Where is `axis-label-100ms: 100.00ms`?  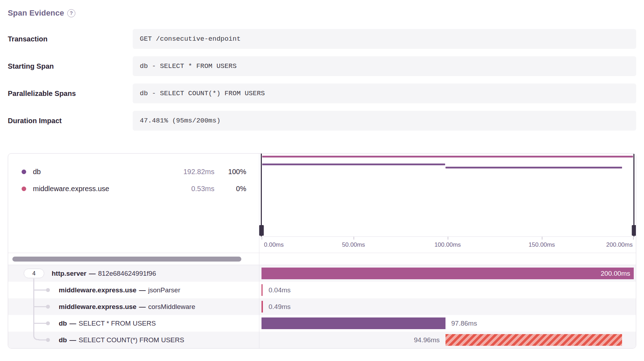 axis-label-100ms: 100.00ms is located at coordinates (448, 245).